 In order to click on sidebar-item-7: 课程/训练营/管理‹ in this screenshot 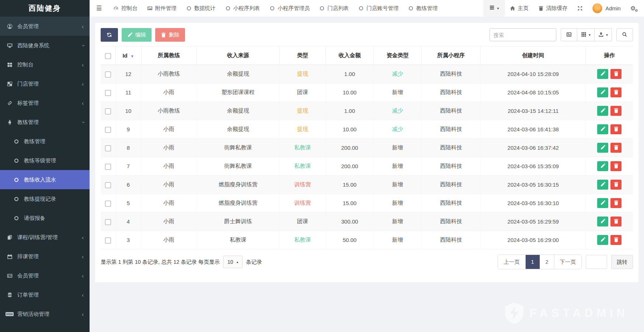, I will do `click(45, 237)`.